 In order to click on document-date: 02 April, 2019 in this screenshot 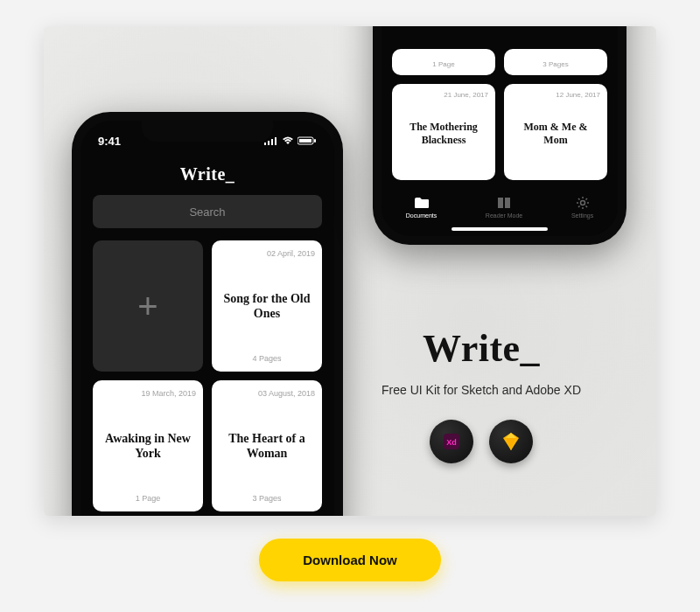, I will do `click(267, 254)`.